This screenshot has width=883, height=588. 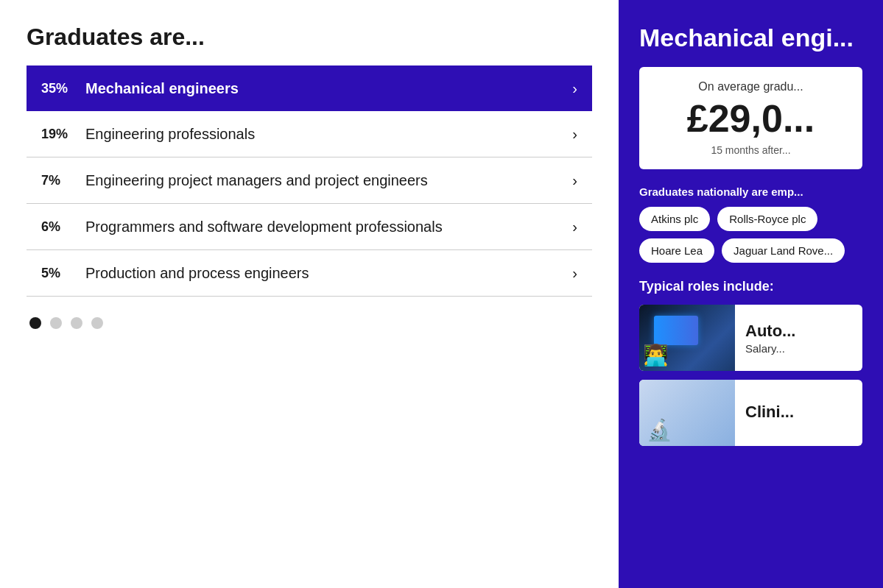 What do you see at coordinates (309, 37) in the screenshot?
I see `section-title: Graduates are...` at bounding box center [309, 37].